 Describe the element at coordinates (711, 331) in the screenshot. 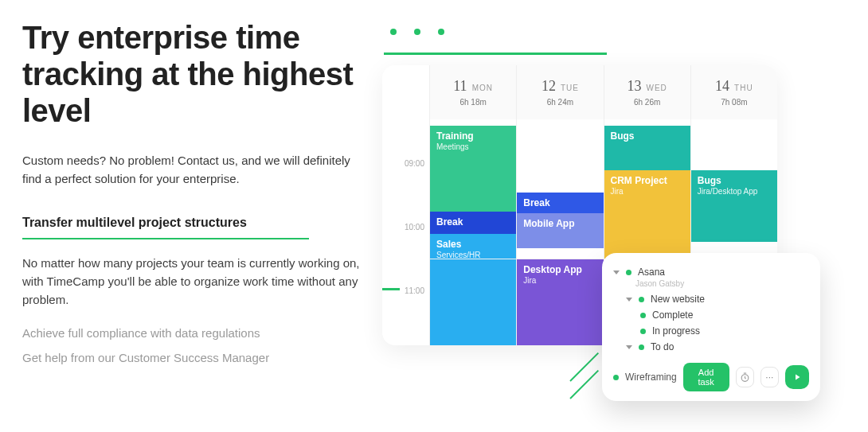

I see `tree-item-inprogress: In progress` at that location.